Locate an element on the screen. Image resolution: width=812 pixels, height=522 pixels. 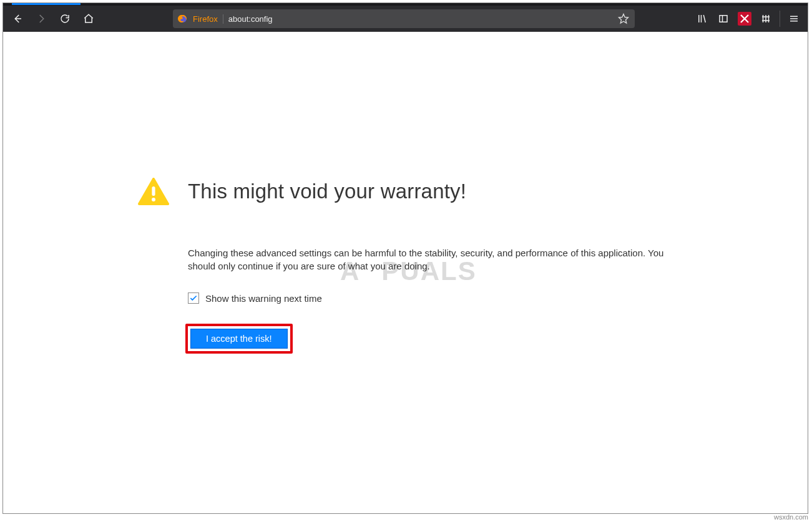
navigation-toolbar: Firefox about:config is located at coordinates (406, 19).